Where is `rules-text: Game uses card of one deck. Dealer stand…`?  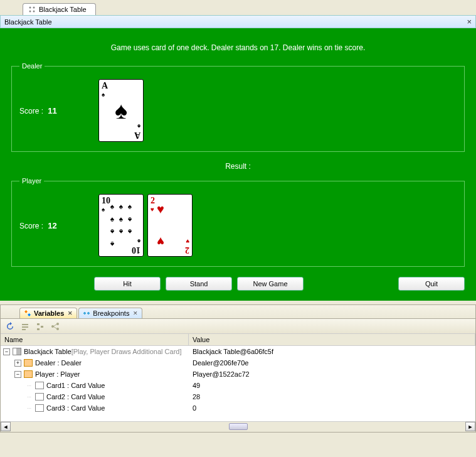 rules-text: Game uses card of one deck. Dealer stand… is located at coordinates (238, 49).